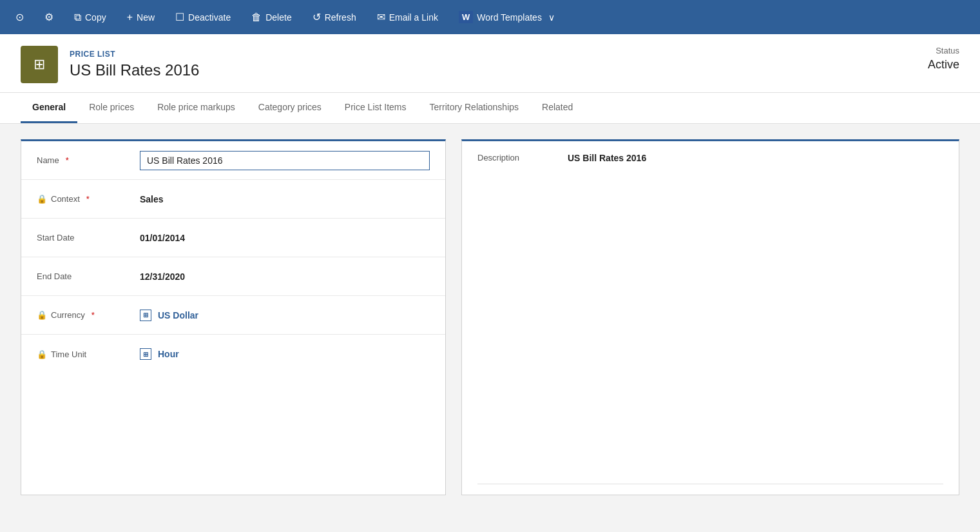  What do you see at coordinates (146, 354) in the screenshot?
I see `time-unit-field-icon: ⊞` at bounding box center [146, 354].